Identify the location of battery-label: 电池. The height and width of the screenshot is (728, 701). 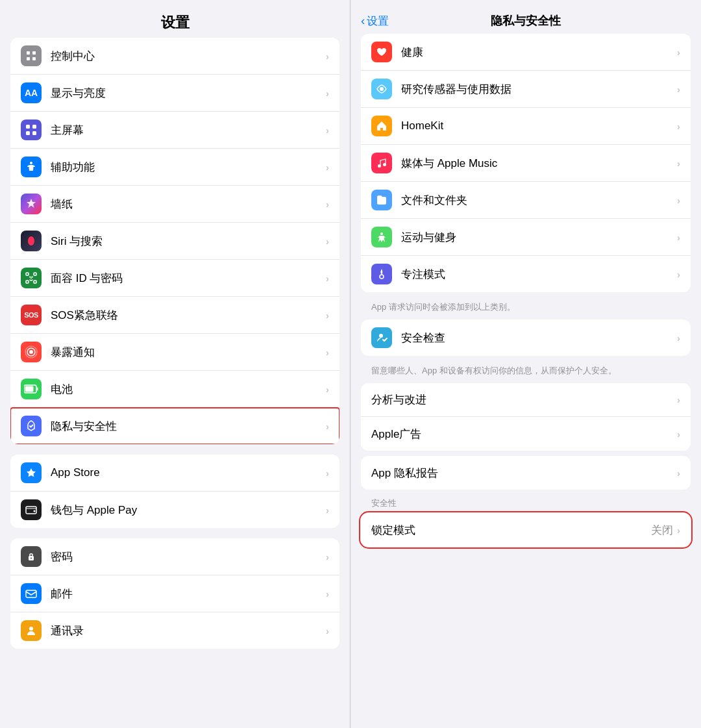
(188, 390).